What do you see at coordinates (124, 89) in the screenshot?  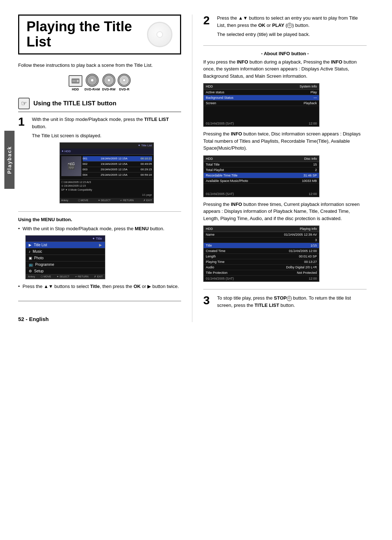 I see `dvdr-label: DVD-R` at bounding box center [124, 89].